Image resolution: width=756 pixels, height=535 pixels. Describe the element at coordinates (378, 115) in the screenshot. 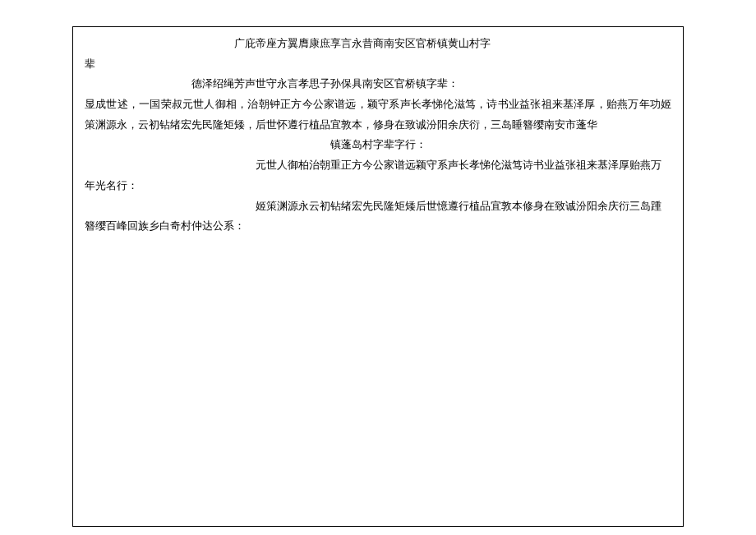

I see `line-4: 显成世述，一国荣叔元世人御相，治朝钟正方今公家谱远，颖守系声长孝悌伦滋笃，诗书业…` at that location.